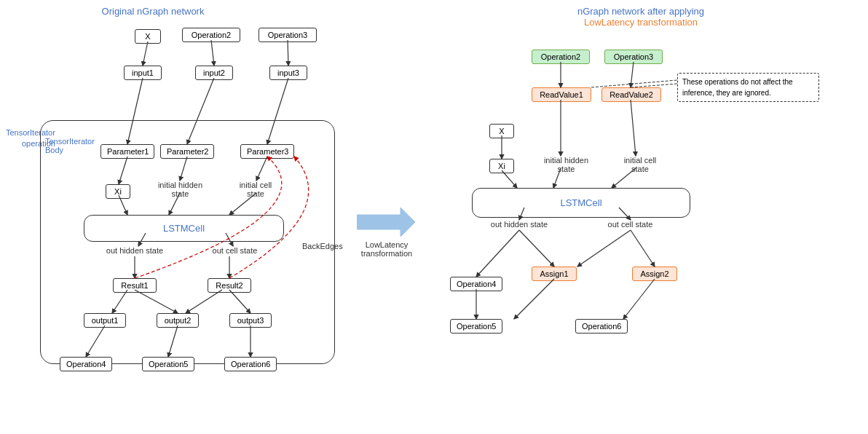  What do you see at coordinates (250, 320) in the screenshot?
I see `node-output3: output3` at bounding box center [250, 320].